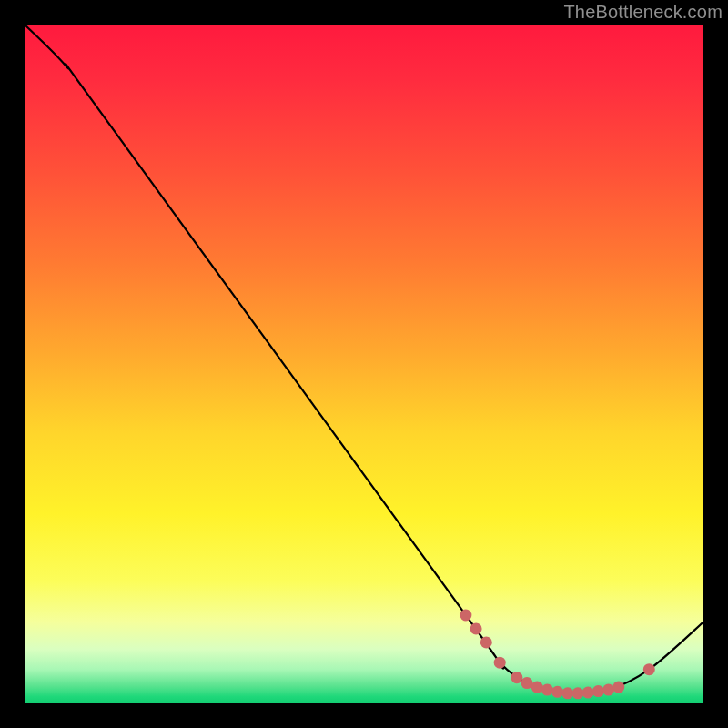 This screenshot has height=728, width=728. What do you see at coordinates (642, 13) in the screenshot?
I see `watermark-text: TheBottleneck.com` at bounding box center [642, 13].